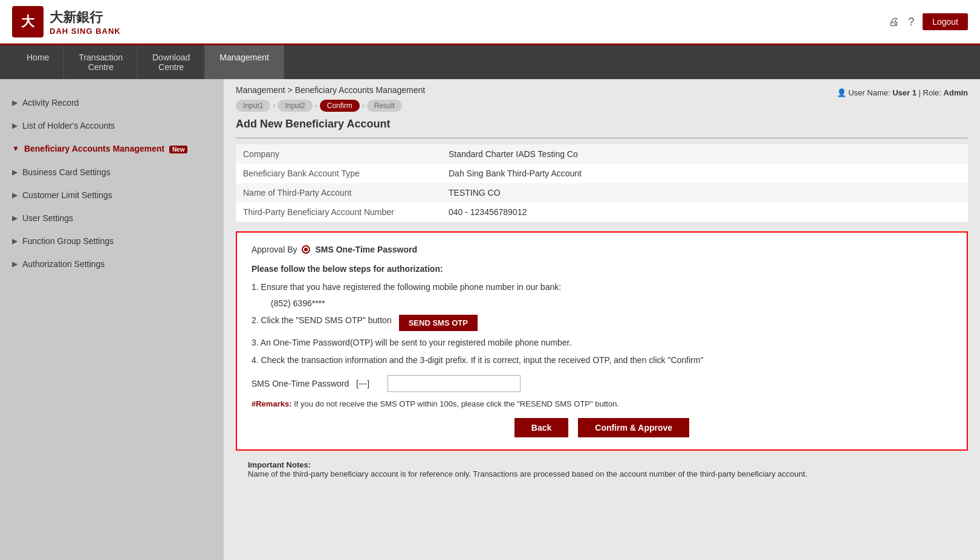 This screenshot has width=980, height=560. What do you see at coordinates (117, 241) in the screenshot?
I see `sidebar-label: Function Group Settings` at bounding box center [117, 241].